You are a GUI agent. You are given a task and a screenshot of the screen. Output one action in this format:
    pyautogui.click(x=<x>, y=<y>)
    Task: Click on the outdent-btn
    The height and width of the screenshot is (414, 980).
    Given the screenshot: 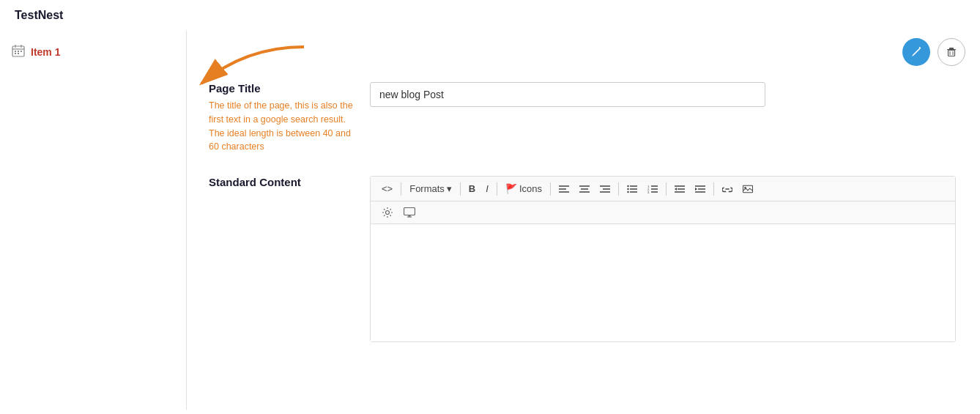 What is the action you would take?
    pyautogui.click(x=680, y=189)
    